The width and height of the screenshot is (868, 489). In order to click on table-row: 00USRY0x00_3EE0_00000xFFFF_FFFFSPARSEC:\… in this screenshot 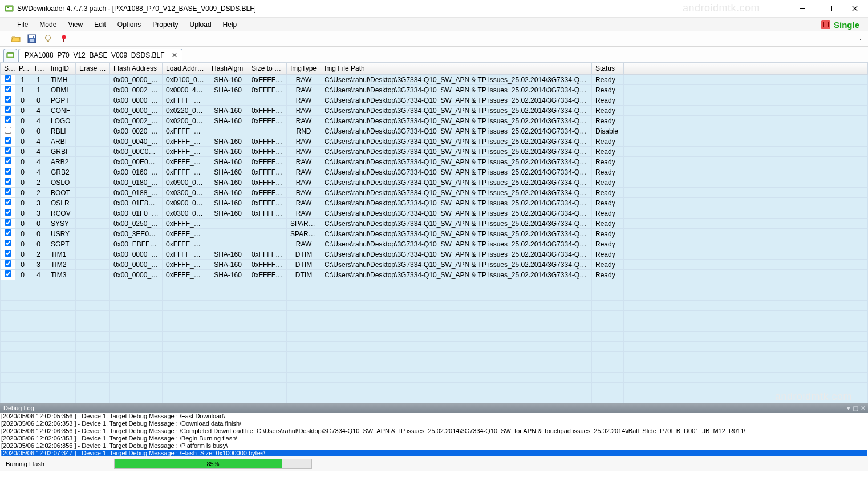, I will do `click(435, 234)`.